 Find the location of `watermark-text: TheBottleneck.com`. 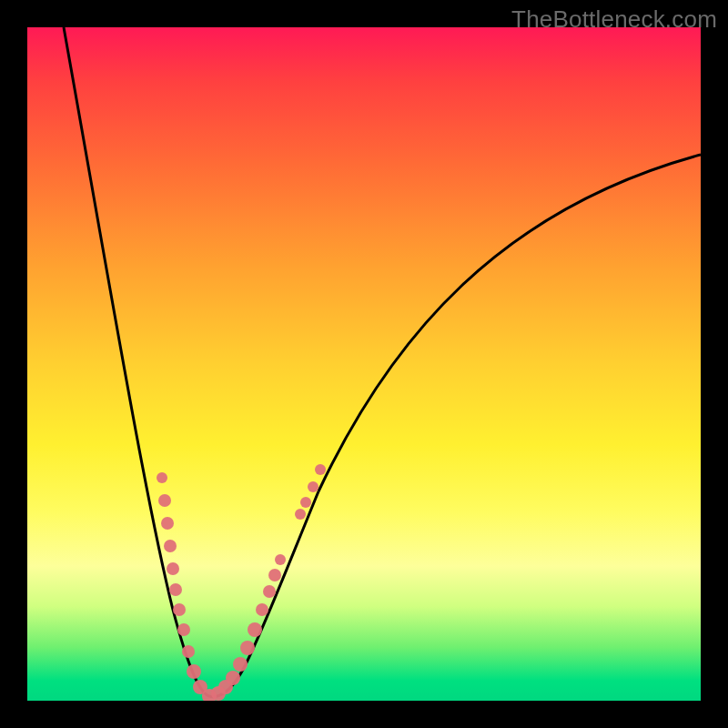

watermark-text: TheBottleneck.com is located at coordinates (614, 20).